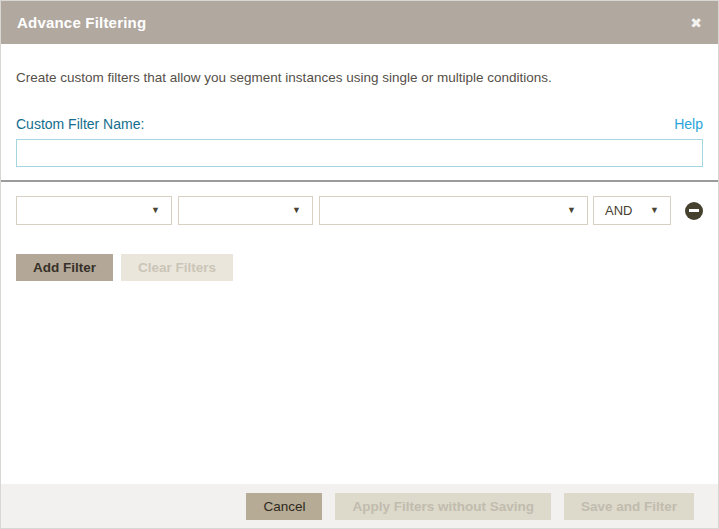 This screenshot has height=529, width=719. I want to click on add-filter-button: Add Filter, so click(64, 268).